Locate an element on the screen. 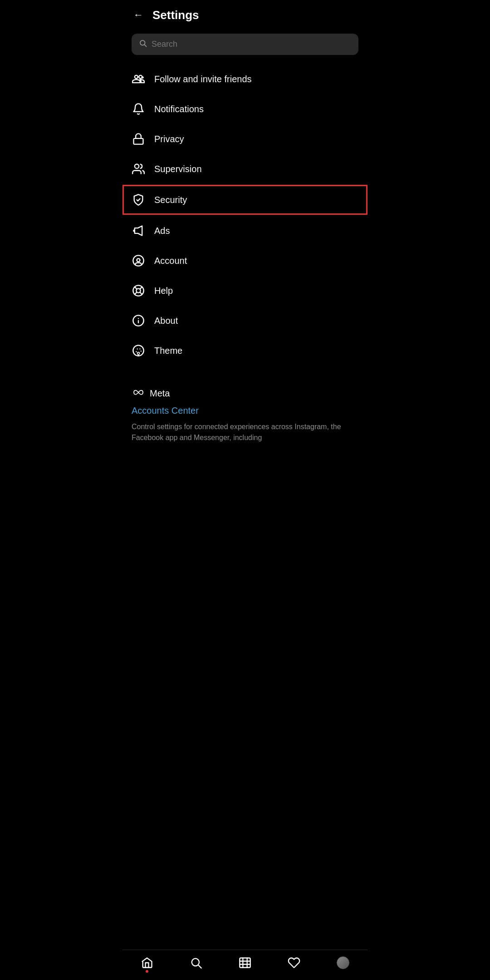  nav-reels is located at coordinates (245, 963).